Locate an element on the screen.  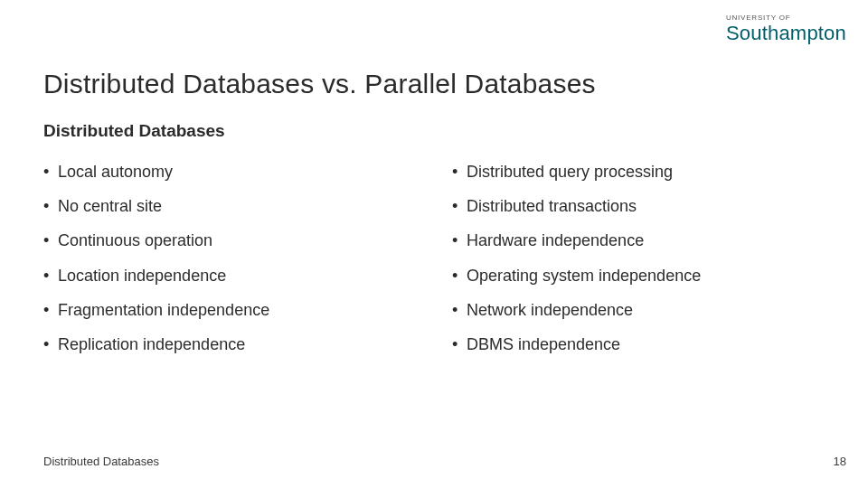
list-item: Continuous operation is located at coordinates (230, 240).